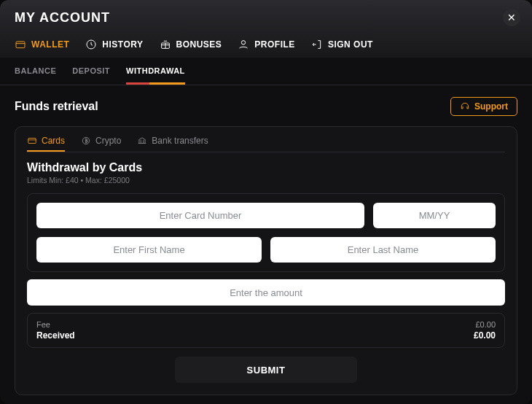  What do you see at coordinates (484, 106) in the screenshot?
I see `support-button: Support` at bounding box center [484, 106].